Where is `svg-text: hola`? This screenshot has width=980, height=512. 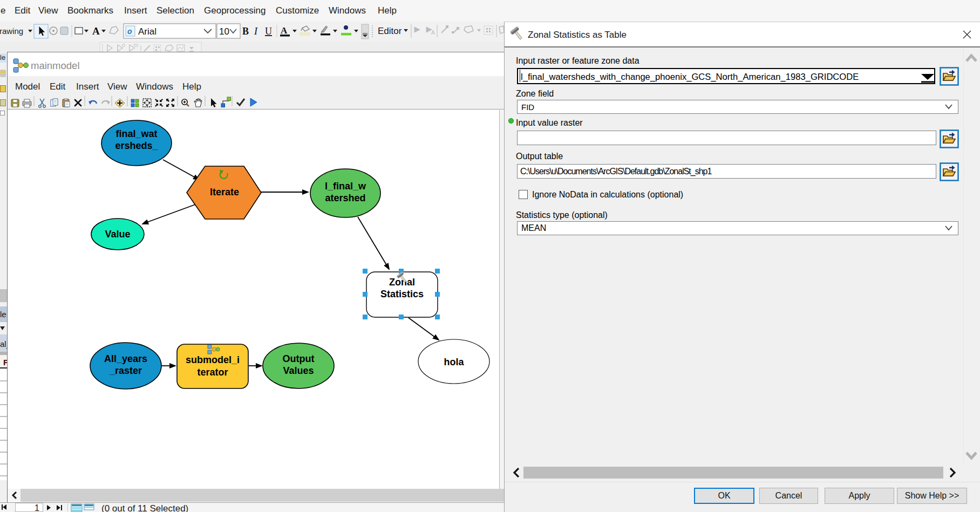
svg-text: hola is located at coordinates (454, 362).